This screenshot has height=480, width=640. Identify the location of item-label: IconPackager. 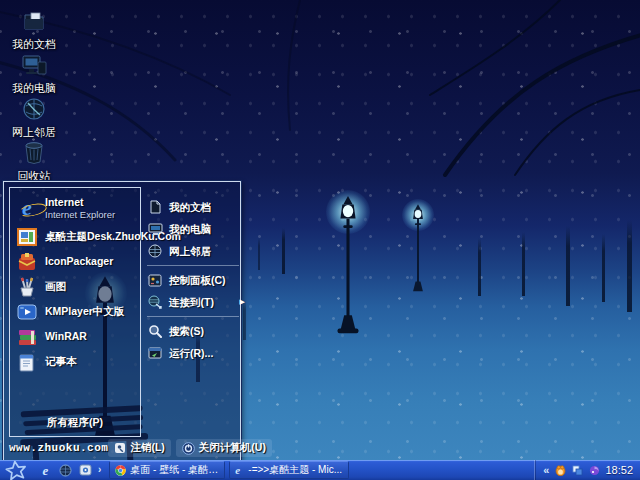
(79, 261).